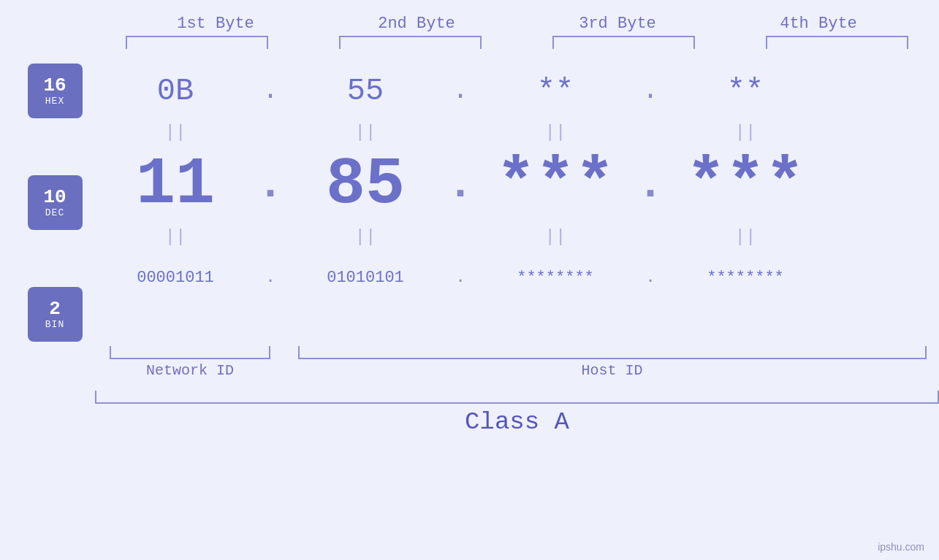 This screenshot has height=560, width=939. I want to click on bin-byte-1: 00001011, so click(175, 277).